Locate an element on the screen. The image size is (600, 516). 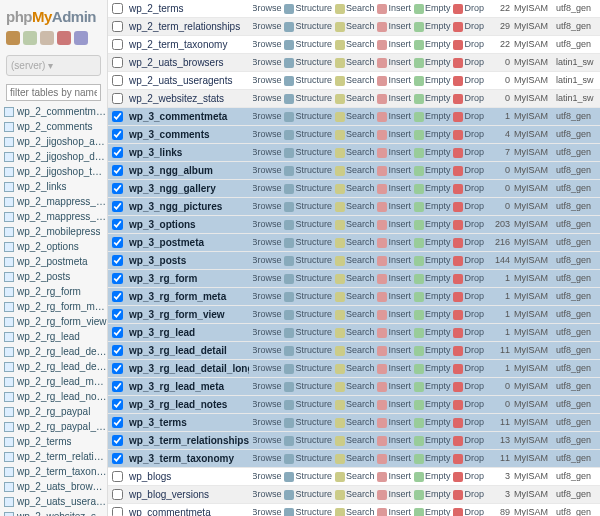
sidebar-item: wp_2_commentmeta is located at coordinates (56, 112).